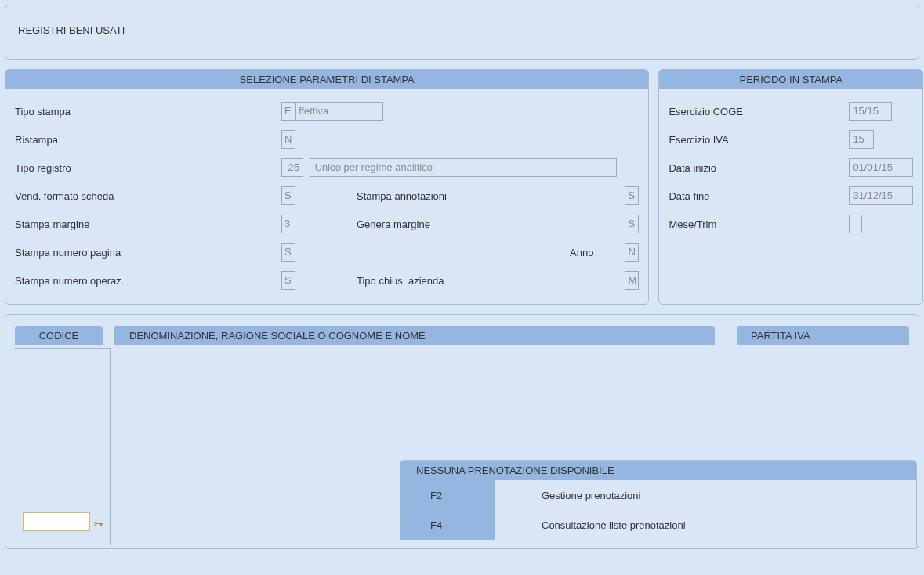  Describe the element at coordinates (288, 139) in the screenshot. I see `ristampa-input: N` at that location.